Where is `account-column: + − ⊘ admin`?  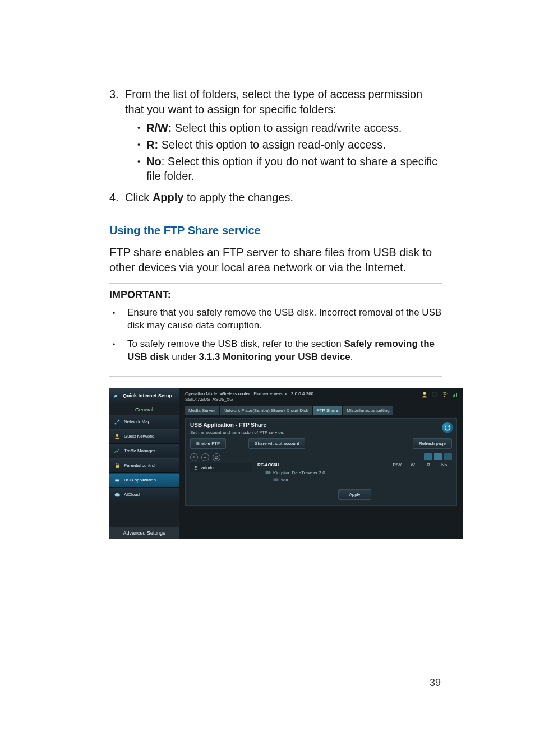
account-column: + − ⊘ admin is located at coordinates (221, 476).